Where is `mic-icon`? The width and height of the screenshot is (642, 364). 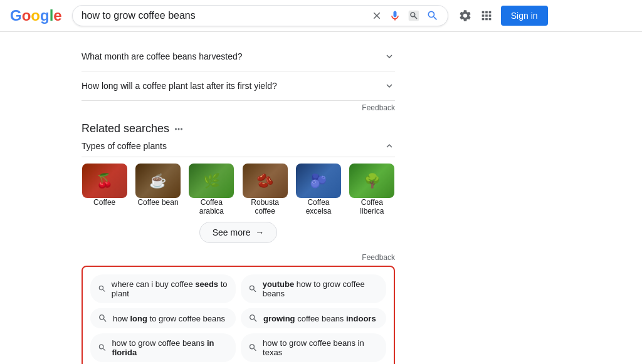
mic-icon is located at coordinates (395, 16).